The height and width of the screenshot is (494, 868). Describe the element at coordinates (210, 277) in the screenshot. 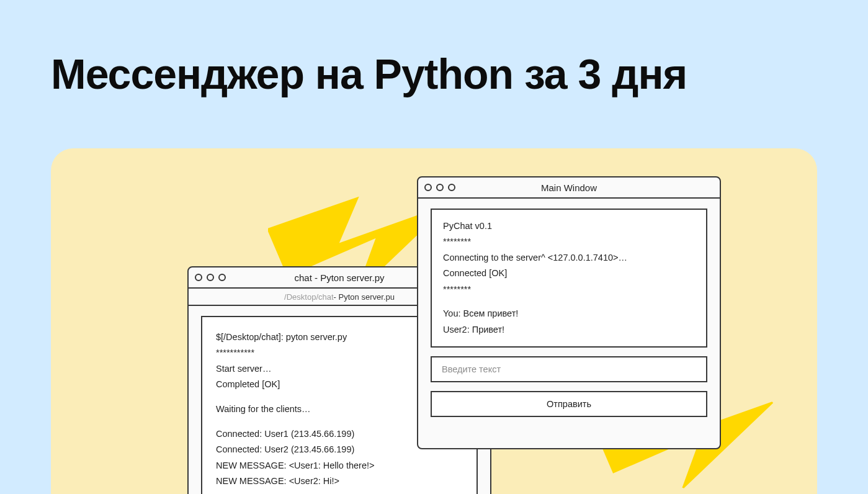

I see `server-traffic-lights` at that location.